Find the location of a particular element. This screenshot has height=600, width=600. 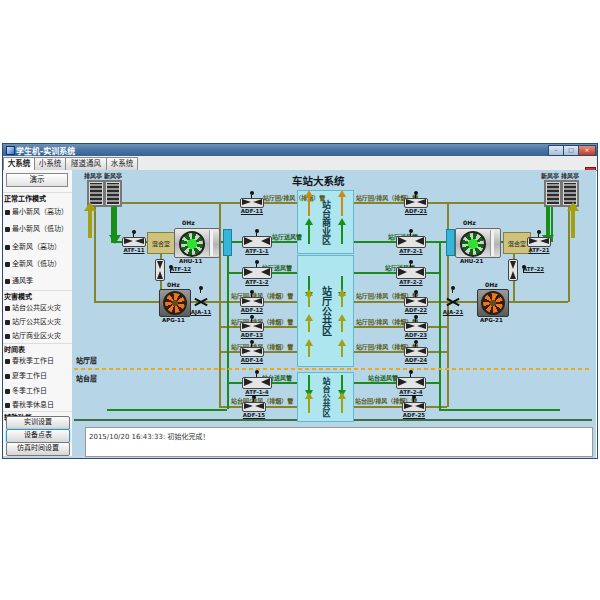

tab-water-system: 水系统 is located at coordinates (122, 164).